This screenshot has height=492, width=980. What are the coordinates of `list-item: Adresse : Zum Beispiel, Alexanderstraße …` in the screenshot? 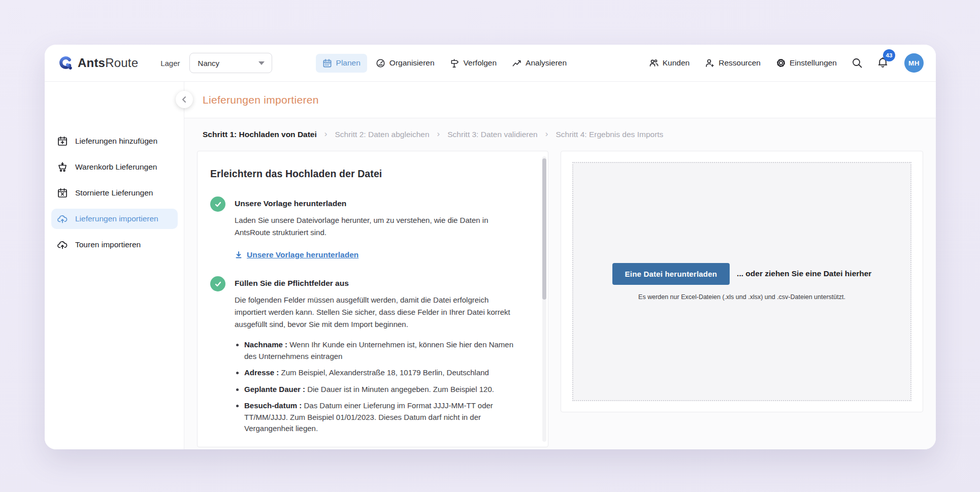 It's located at (383, 373).